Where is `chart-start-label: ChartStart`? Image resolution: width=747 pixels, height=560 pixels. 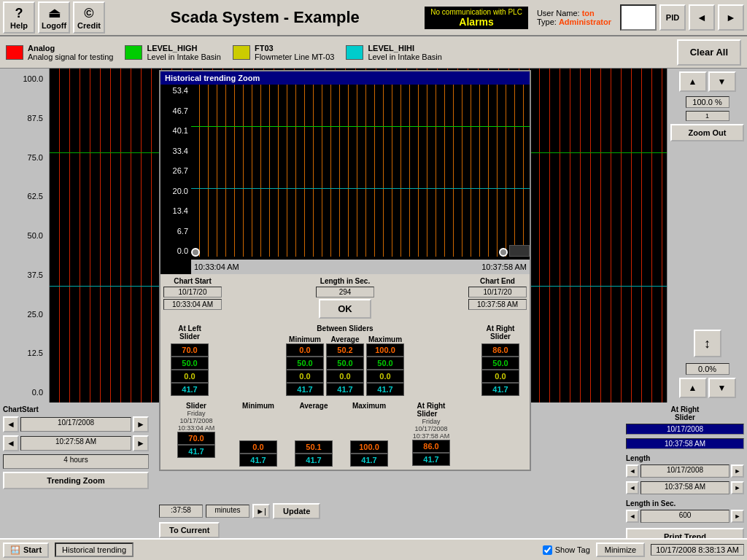
chart-start-label: ChartStart is located at coordinates (76, 410).